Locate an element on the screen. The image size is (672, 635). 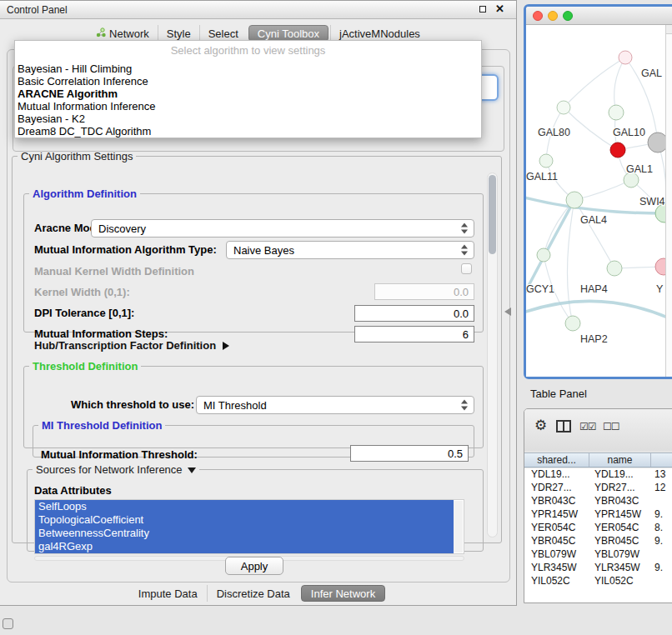
algorithm-option-bayesian-k2: Bayesian - K2 is located at coordinates (248, 118).